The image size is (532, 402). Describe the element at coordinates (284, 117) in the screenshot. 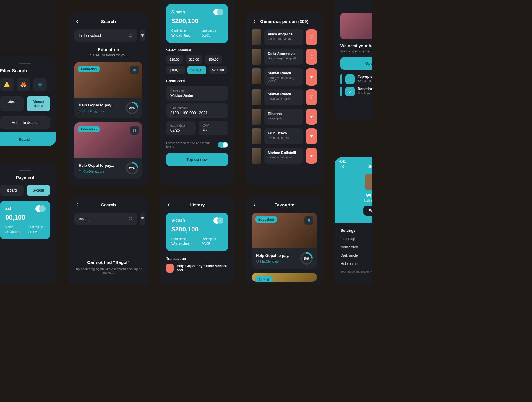

I see `person-item: RihannaKeep spirit!♥` at that location.